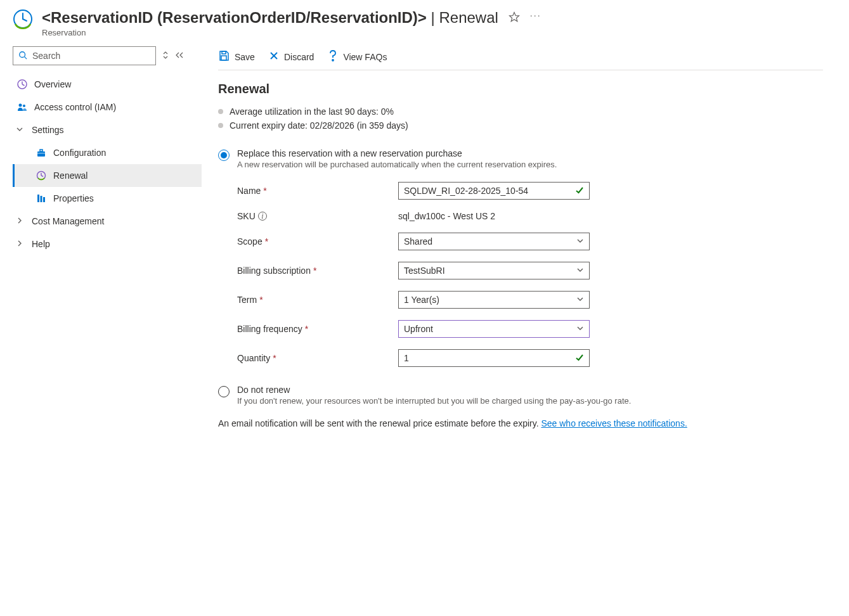 This screenshot has width=849, height=616. What do you see at coordinates (165, 56) in the screenshot?
I see `expand-collapse-icon` at bounding box center [165, 56].